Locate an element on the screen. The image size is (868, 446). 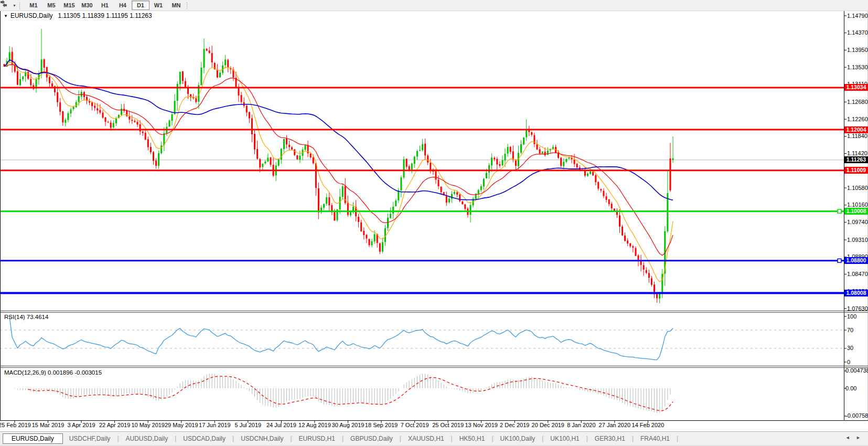
macd-axis-tick: -0.007584 is located at coordinates (857, 416).